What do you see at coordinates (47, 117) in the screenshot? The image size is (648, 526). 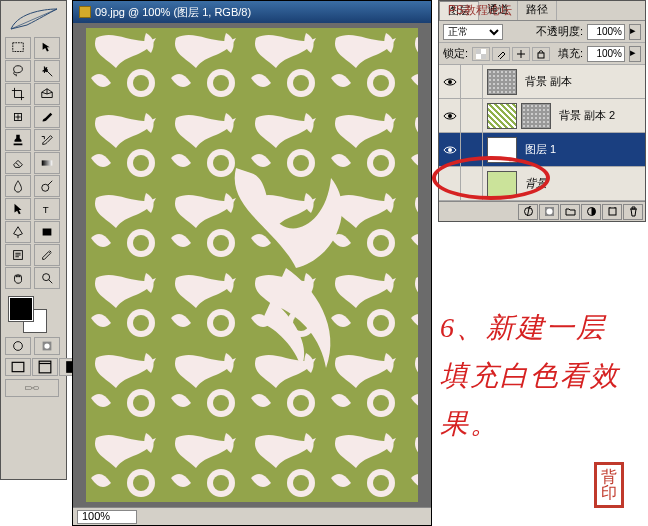 I see `brush-tool` at bounding box center [47, 117].